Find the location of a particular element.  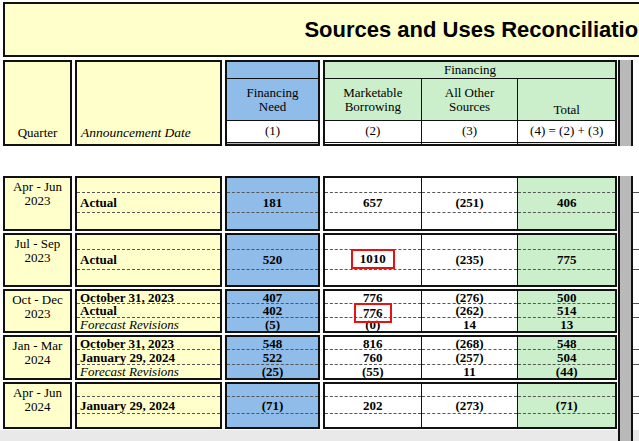

value-cell: 14 is located at coordinates (470, 324).